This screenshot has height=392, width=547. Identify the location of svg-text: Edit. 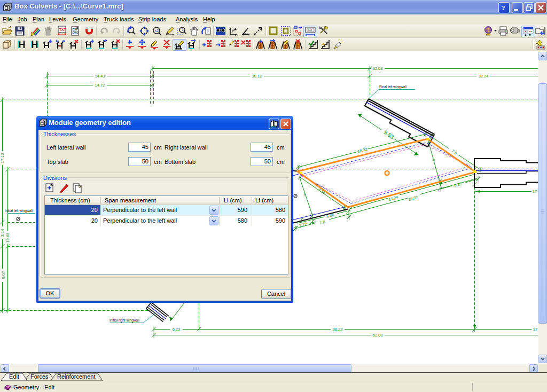
(14, 377).